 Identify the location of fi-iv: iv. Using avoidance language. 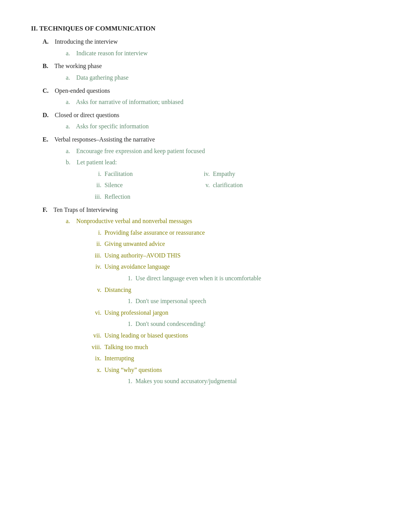
(235, 267).